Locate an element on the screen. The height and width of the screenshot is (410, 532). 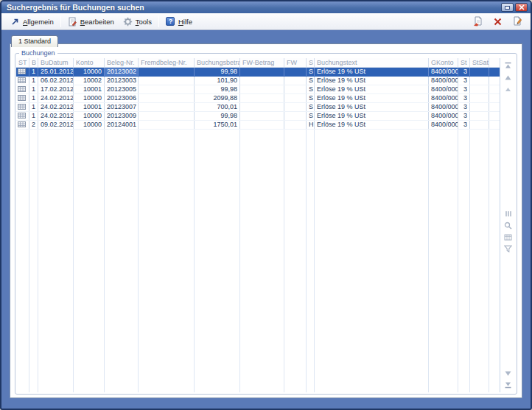
column-header-s: S is located at coordinates (311, 63).